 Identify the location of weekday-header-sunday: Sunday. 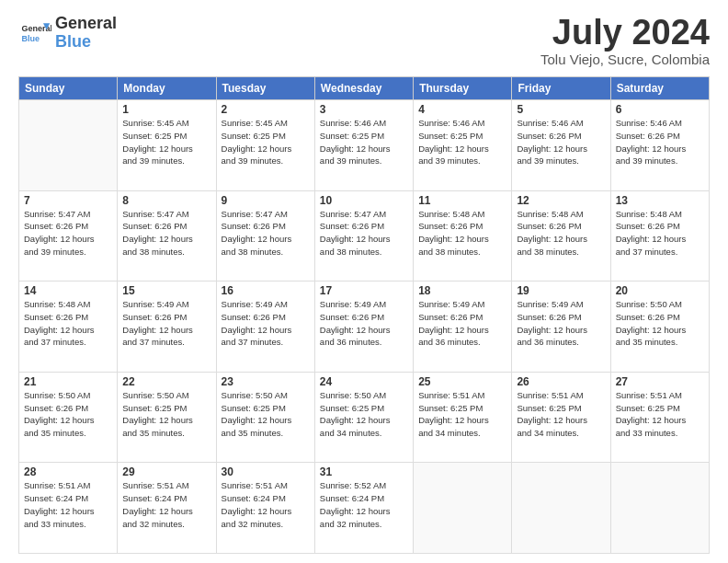
(68, 88).